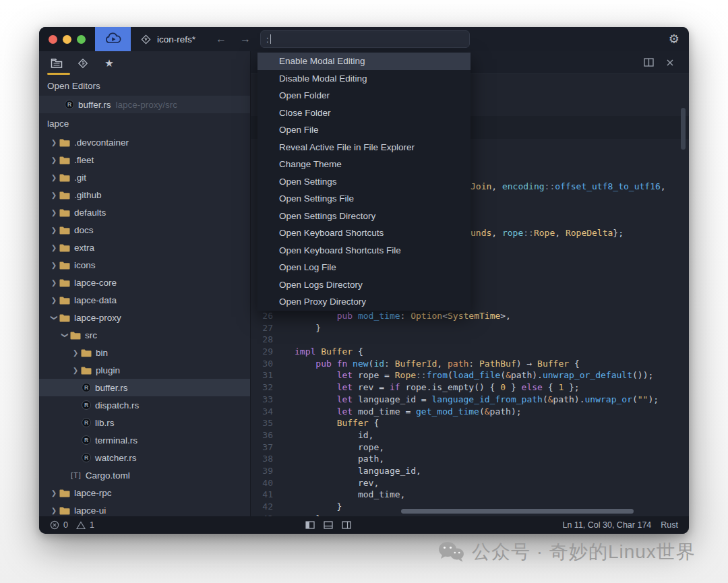 Image resolution: width=728 pixels, height=583 pixels. I want to click on tree-folder-lapce-rpc: ❯ lapce-rpc, so click(144, 493).